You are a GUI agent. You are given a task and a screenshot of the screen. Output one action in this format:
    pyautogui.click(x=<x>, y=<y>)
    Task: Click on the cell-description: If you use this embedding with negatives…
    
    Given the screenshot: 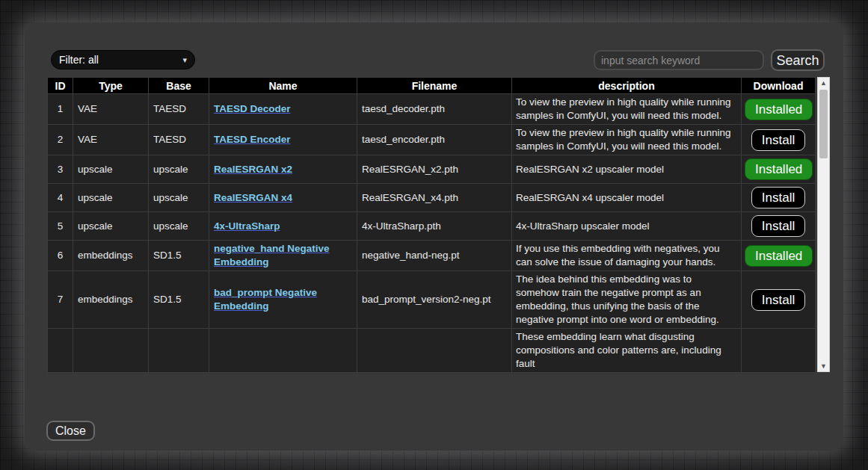 What is the action you would take?
    pyautogui.click(x=627, y=256)
    